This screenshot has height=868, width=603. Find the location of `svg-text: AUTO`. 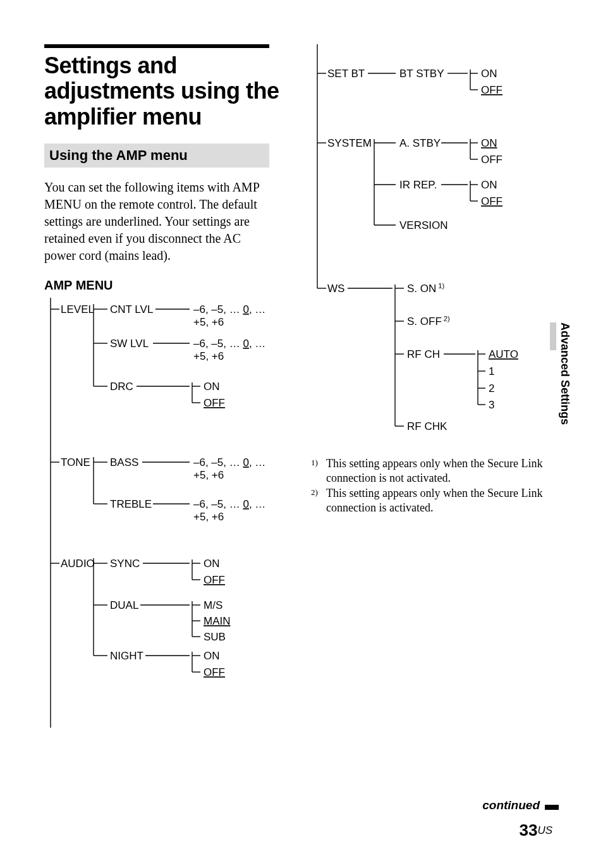

svg-text: AUTO is located at coordinates (503, 354).